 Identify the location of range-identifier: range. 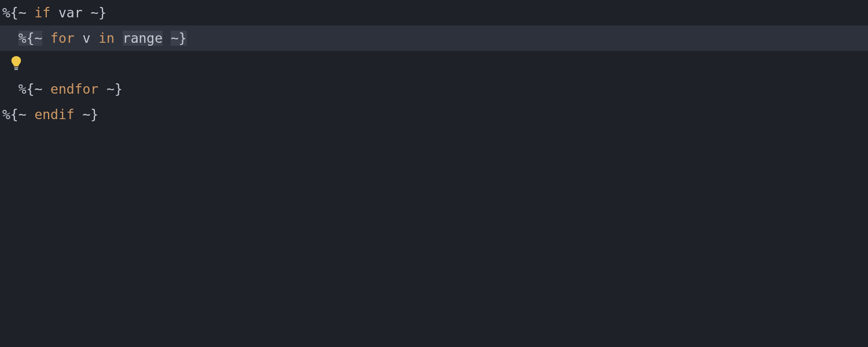
(142, 38).